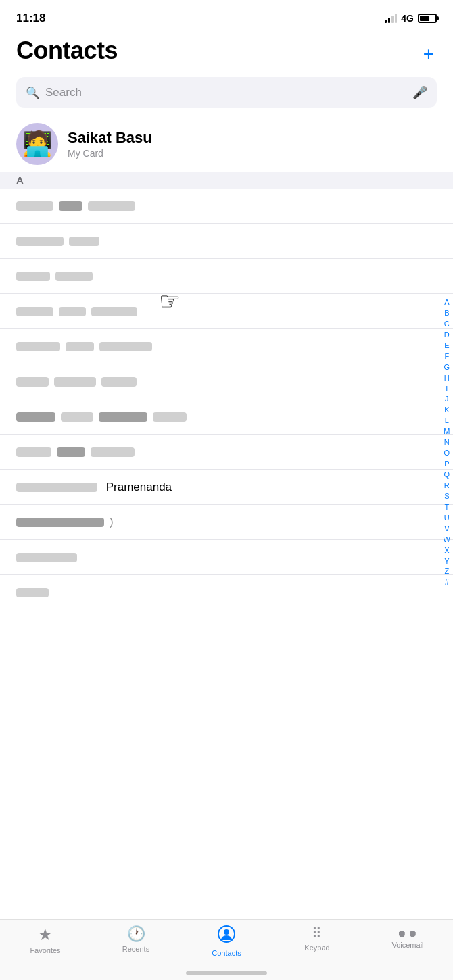  Describe the element at coordinates (45, 935) in the screenshot. I see `favorites-icon: ★` at that location.